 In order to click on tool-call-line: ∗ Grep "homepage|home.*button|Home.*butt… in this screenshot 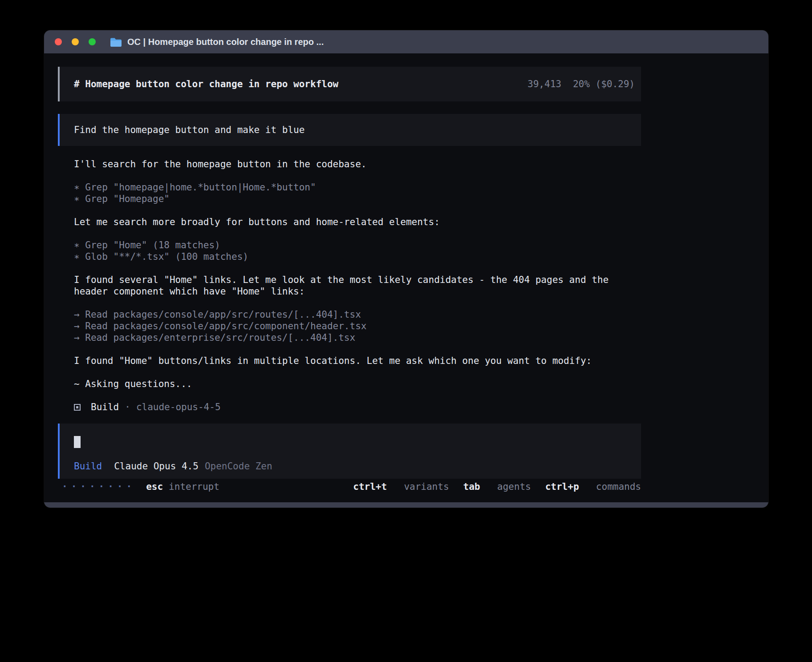, I will do `click(357, 187)`.